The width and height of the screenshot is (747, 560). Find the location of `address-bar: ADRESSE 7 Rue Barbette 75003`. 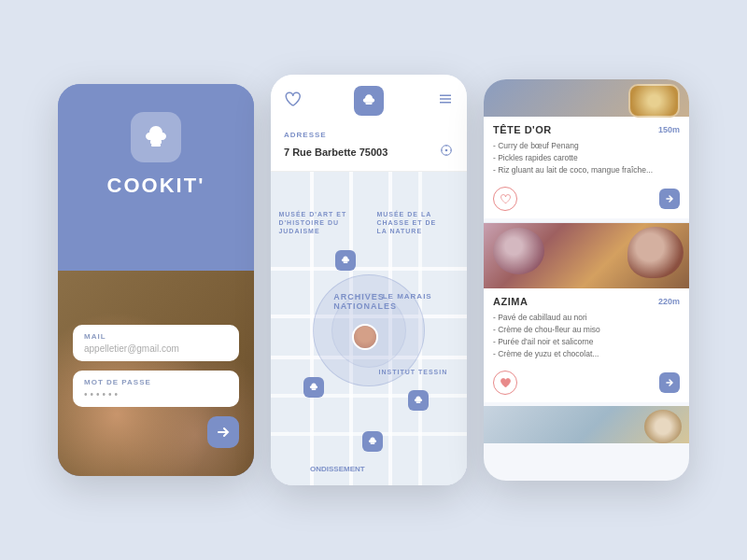

address-bar: ADRESSE 7 Rue Barbette 75003 is located at coordinates (369, 148).